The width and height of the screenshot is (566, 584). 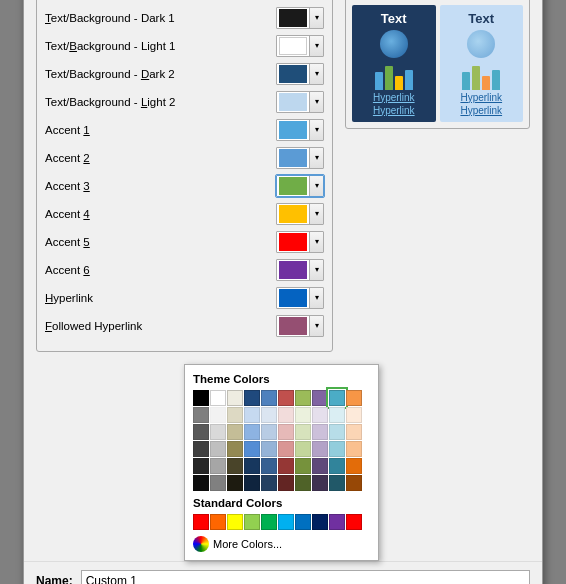 I want to click on name-input, so click(x=306, y=578).